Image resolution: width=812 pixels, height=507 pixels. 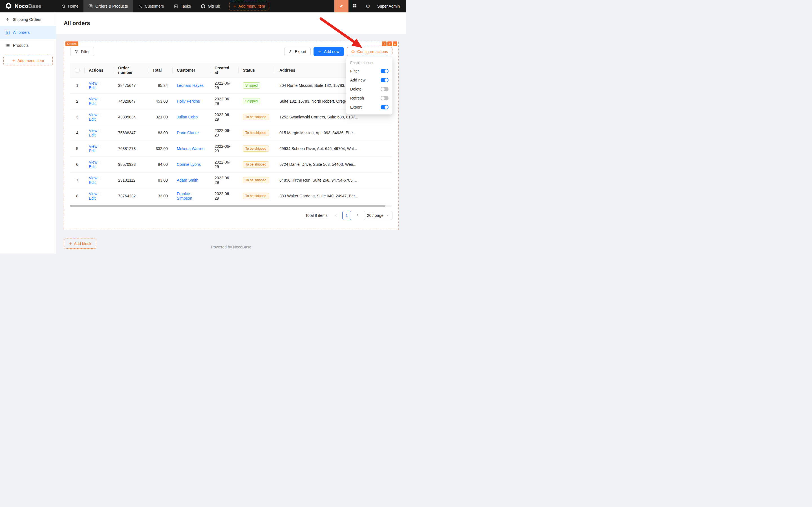 I want to click on sidebar-add-menu-item-button: Add menu item, so click(x=28, y=61).